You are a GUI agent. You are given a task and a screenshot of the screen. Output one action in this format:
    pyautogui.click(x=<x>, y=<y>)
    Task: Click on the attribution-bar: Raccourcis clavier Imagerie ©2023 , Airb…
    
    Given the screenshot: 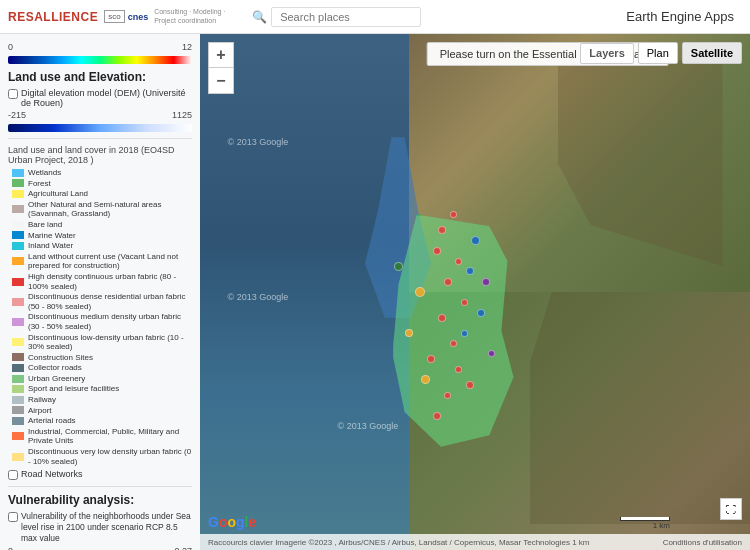 What is the action you would take?
    pyautogui.click(x=475, y=542)
    